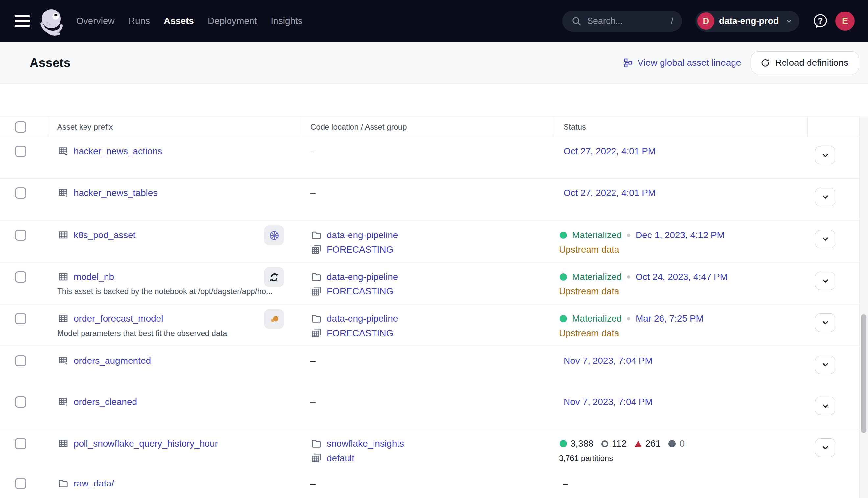  I want to click on scrollbar-thumb, so click(864, 374).